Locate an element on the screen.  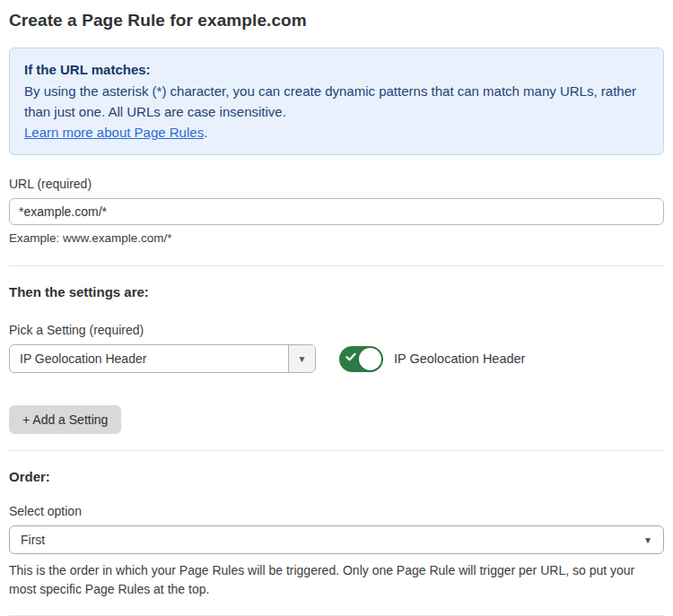
geolocation-toggle-label: IP Geolocation Header is located at coordinates (459, 359).